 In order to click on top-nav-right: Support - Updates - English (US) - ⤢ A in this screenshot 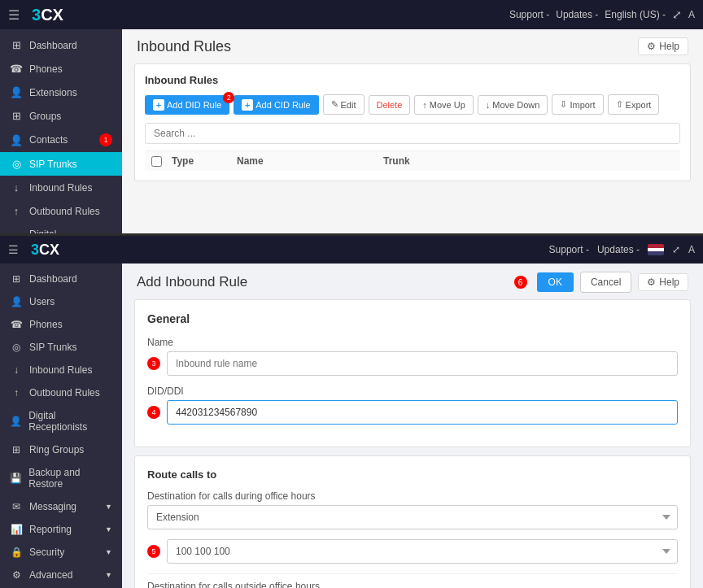, I will do `click(602, 15)`.